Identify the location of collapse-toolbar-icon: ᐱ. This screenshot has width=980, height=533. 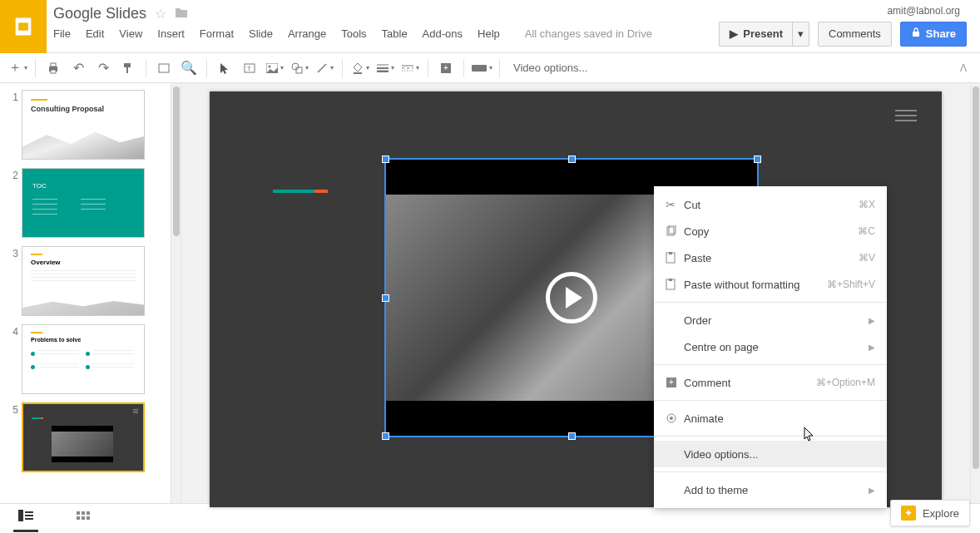
(967, 68).